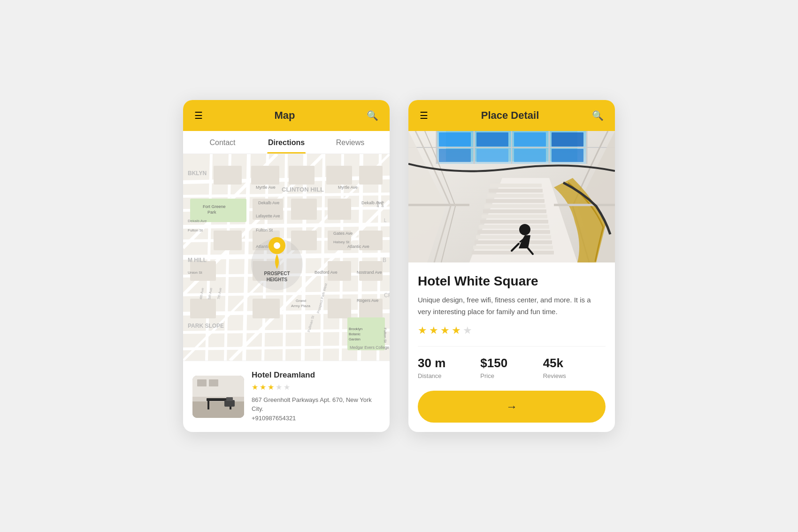 The height and width of the screenshot is (532, 798). I want to click on svg-text: PROSPECT, so click(277, 273).